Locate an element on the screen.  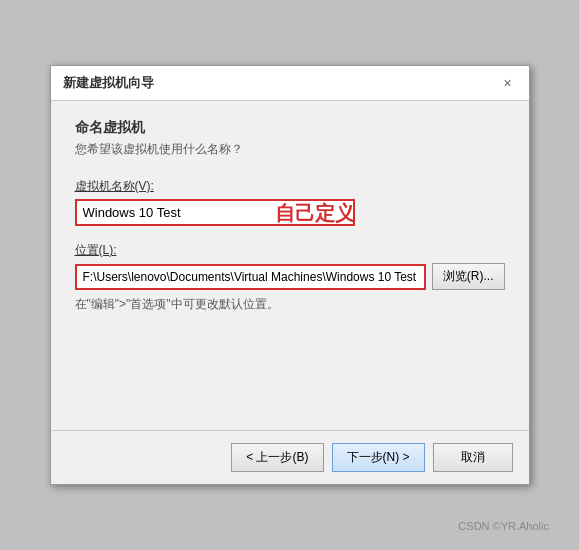
watermark: CSDN ©YR.Aholic is located at coordinates (504, 526).